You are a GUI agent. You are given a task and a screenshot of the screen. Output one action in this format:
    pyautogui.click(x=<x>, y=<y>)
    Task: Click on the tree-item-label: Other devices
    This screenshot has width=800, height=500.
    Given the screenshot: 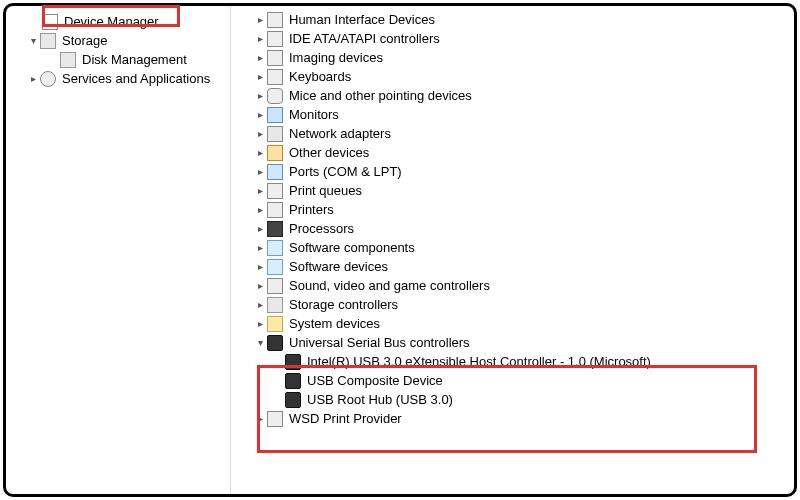 What is the action you would take?
    pyautogui.click(x=329, y=152)
    